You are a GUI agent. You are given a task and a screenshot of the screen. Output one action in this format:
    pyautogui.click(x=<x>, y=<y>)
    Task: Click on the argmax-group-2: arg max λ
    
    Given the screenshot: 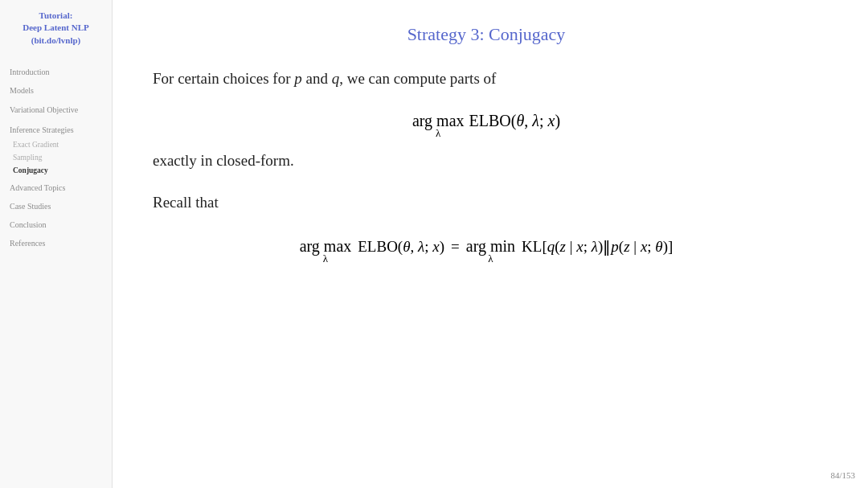 What is the action you would take?
    pyautogui.click(x=326, y=251)
    